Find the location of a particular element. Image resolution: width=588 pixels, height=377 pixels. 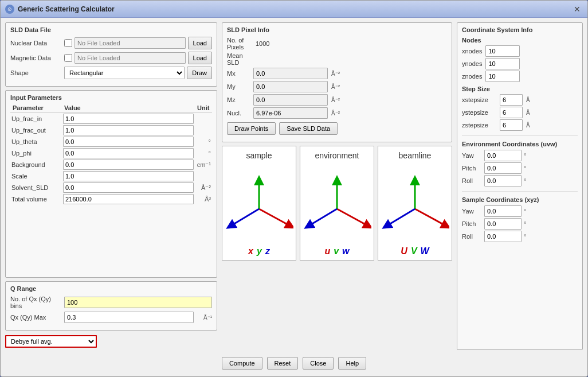

sample-coord-row-0: Yaw ° is located at coordinates (520, 211).